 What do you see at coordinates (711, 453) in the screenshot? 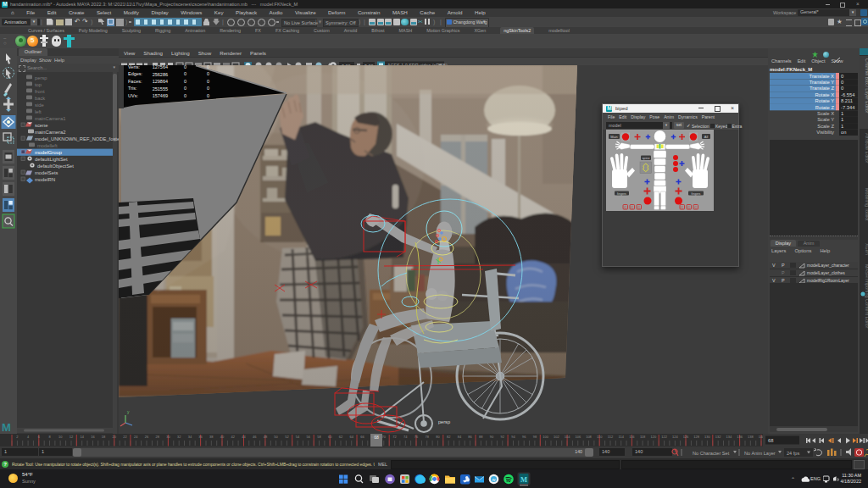
I see `svg-text: No Character Set` at bounding box center [711, 453].